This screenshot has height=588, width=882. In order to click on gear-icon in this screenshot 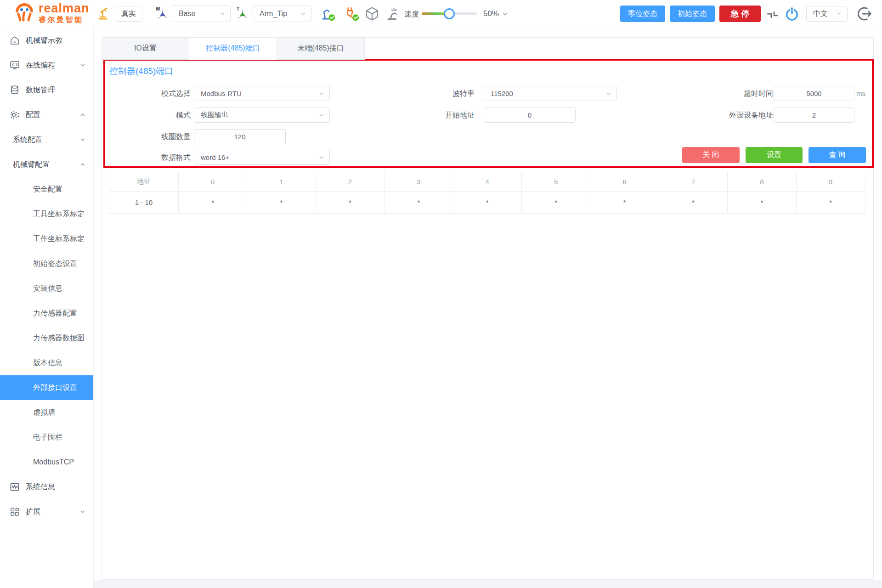, I will do `click(15, 115)`.